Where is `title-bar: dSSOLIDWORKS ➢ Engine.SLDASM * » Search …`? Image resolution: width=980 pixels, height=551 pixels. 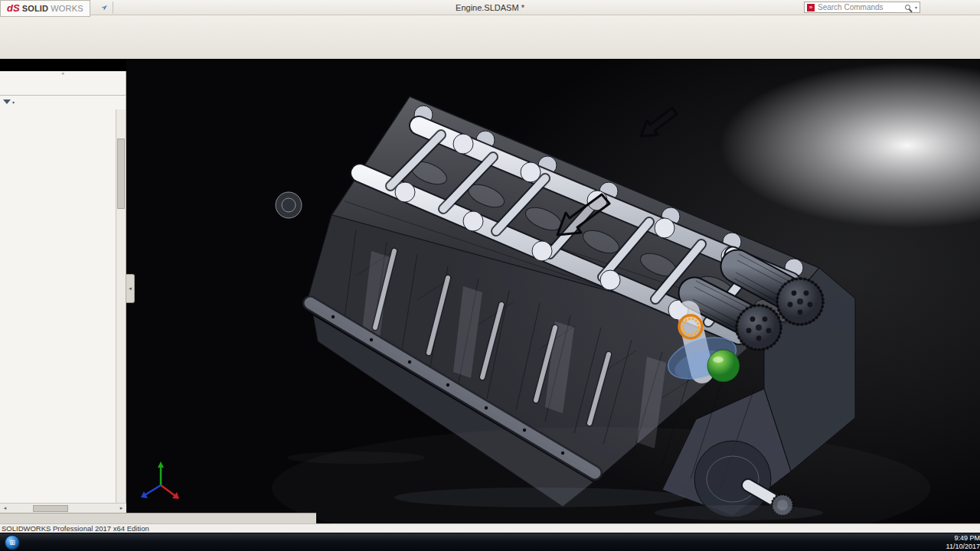 title-bar: dSSOLIDWORKS ➢ Engine.SLDASM * » Search … is located at coordinates (490, 8).